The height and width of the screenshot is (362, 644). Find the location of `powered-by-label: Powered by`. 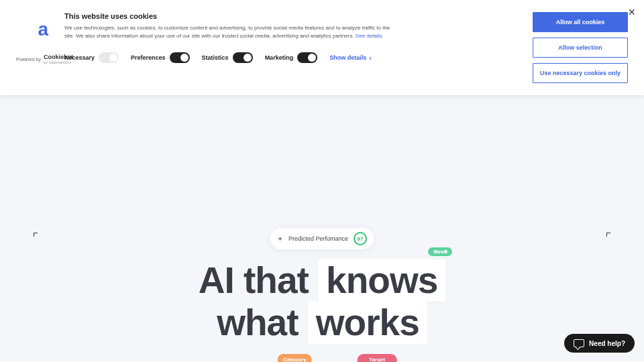

powered-by-label: Powered by is located at coordinates (28, 59).